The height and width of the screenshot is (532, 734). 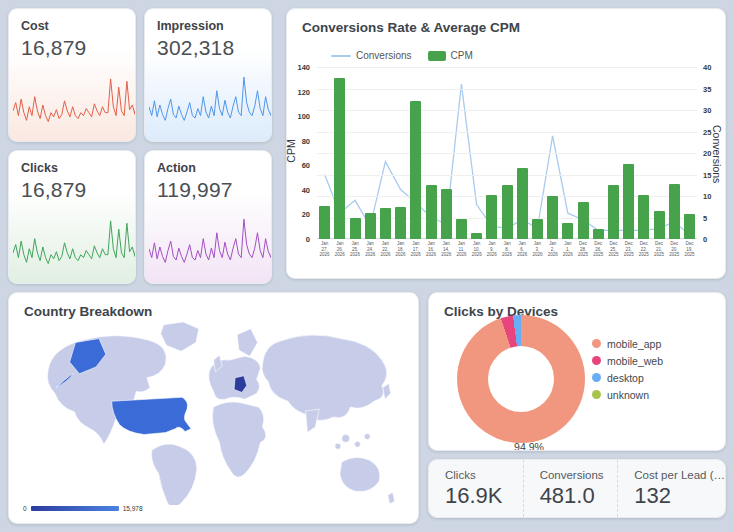 I want to click on x-axis-label: Jan10,2026, so click(x=476, y=250).